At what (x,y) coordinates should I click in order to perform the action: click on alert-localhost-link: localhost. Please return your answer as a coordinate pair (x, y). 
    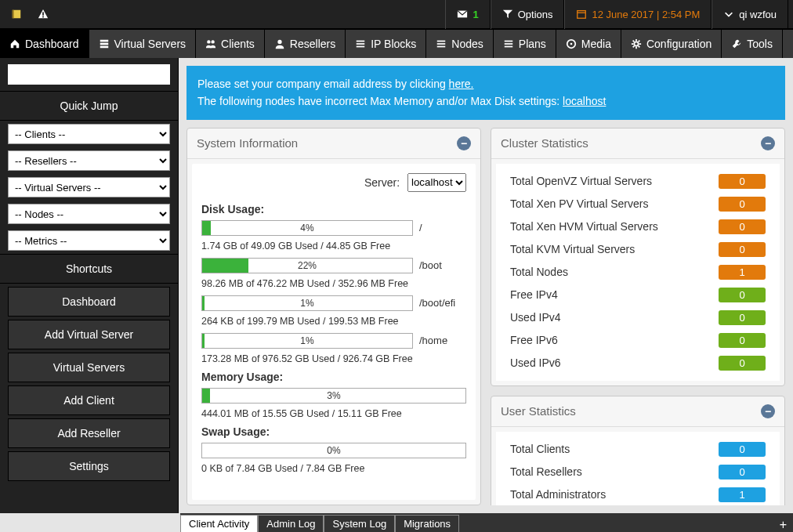
    Looking at the image, I should click on (585, 101).